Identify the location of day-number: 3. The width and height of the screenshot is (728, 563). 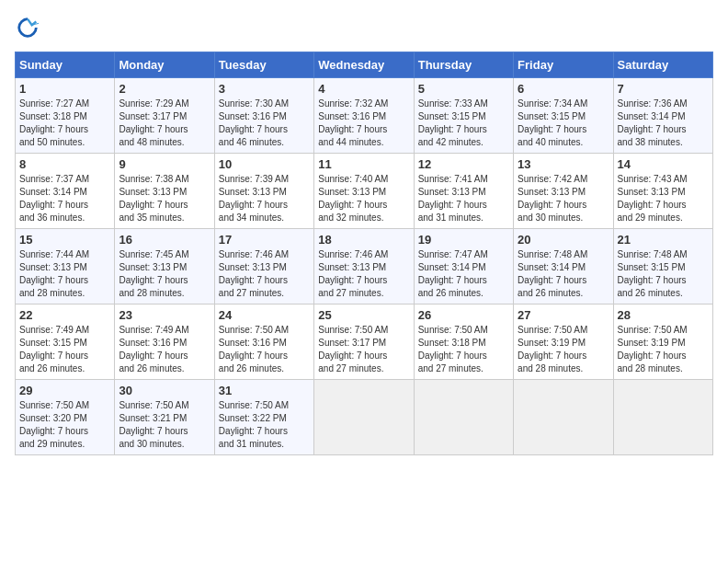
(265, 88).